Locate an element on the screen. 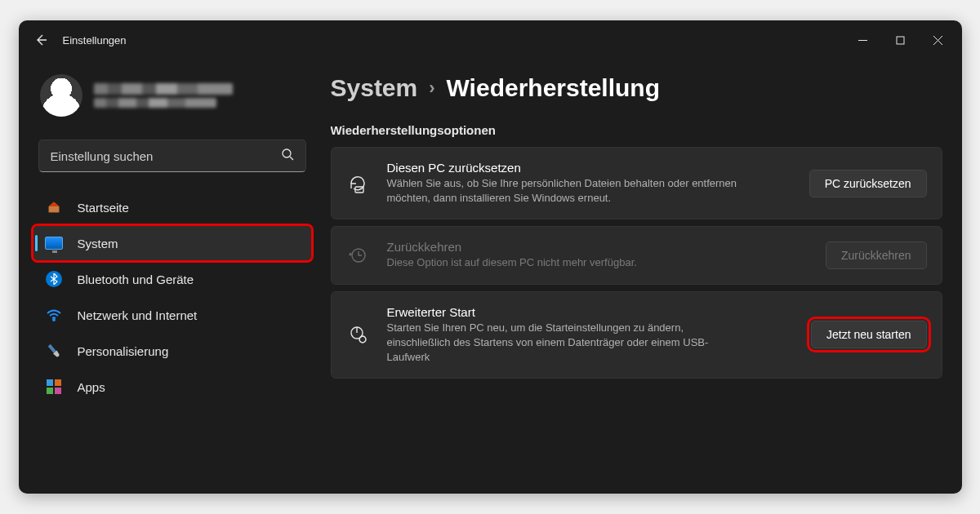 This screenshot has width=980, height=514. restart-now-button: Jetzt neu starten is located at coordinates (869, 335).